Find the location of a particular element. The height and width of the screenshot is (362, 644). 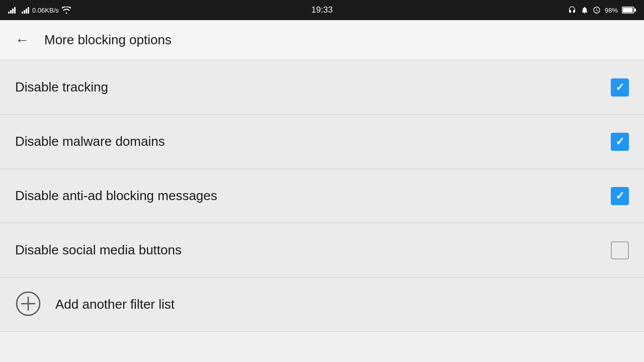

disable-antiad-label: Disable anti-ad blocking messages is located at coordinates (116, 196).